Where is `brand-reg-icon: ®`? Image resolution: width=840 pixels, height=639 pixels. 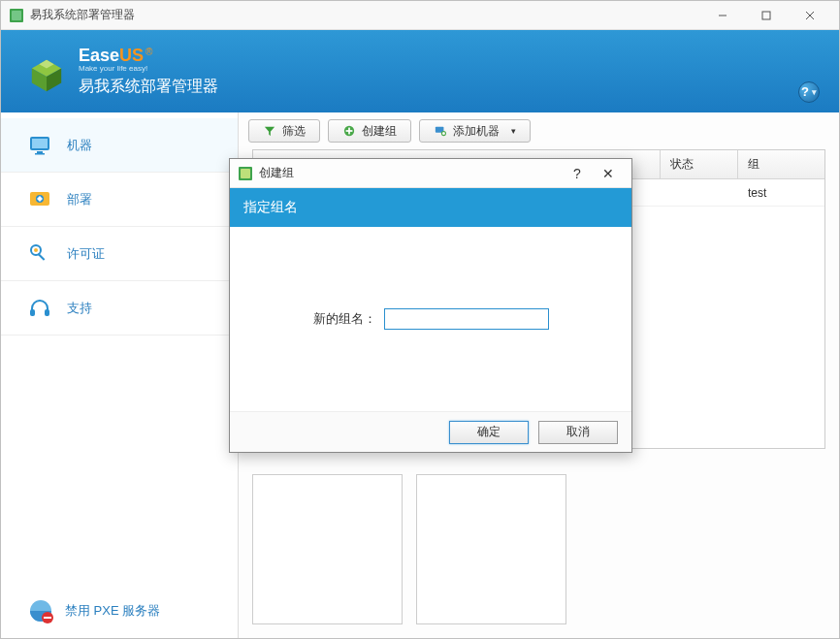 brand-reg-icon: ® is located at coordinates (149, 52).